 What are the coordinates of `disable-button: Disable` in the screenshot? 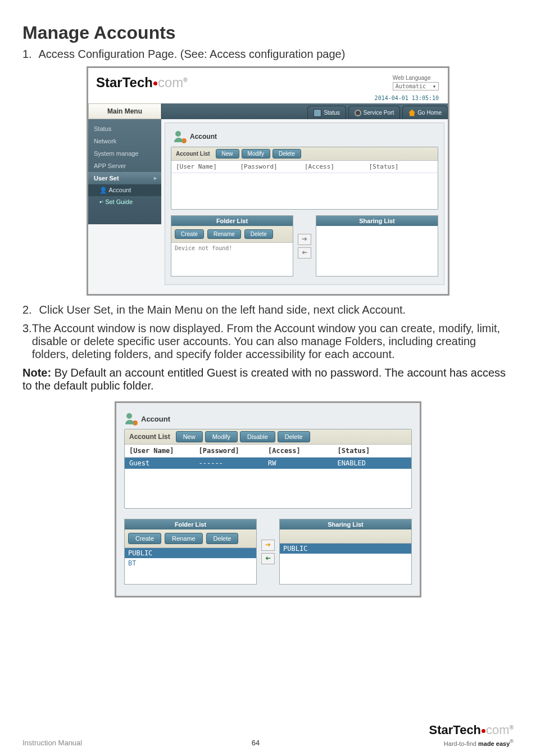 It's located at (257, 437).